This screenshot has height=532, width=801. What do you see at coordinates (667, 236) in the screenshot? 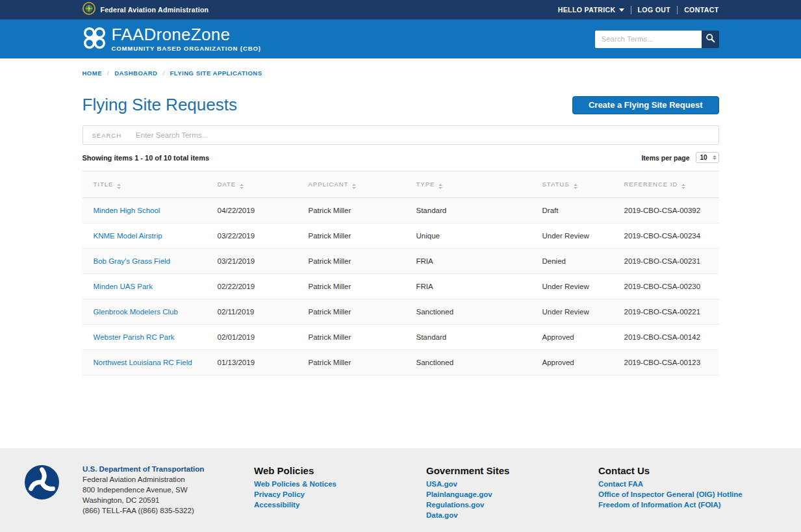
I see `cell-reference-id: 2019-CBO-CSA-00234` at bounding box center [667, 236].